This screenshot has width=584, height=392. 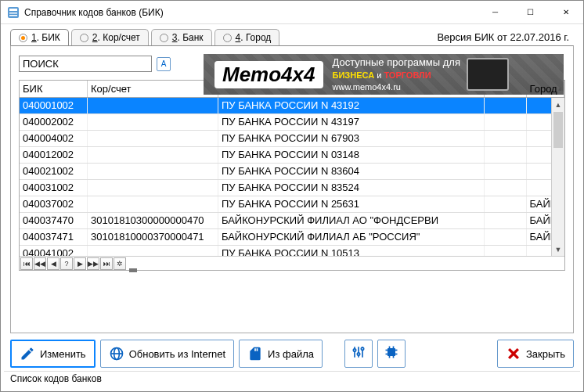 I want to click on cell-name: ПУ БАНКА РОССИИ N 43192, so click(x=351, y=106).